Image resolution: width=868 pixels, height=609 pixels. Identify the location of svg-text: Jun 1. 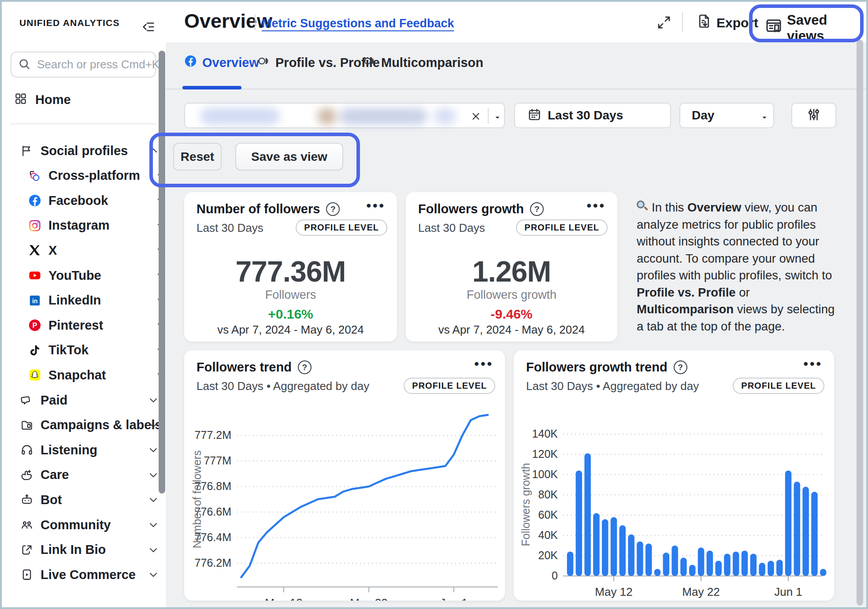
(788, 592).